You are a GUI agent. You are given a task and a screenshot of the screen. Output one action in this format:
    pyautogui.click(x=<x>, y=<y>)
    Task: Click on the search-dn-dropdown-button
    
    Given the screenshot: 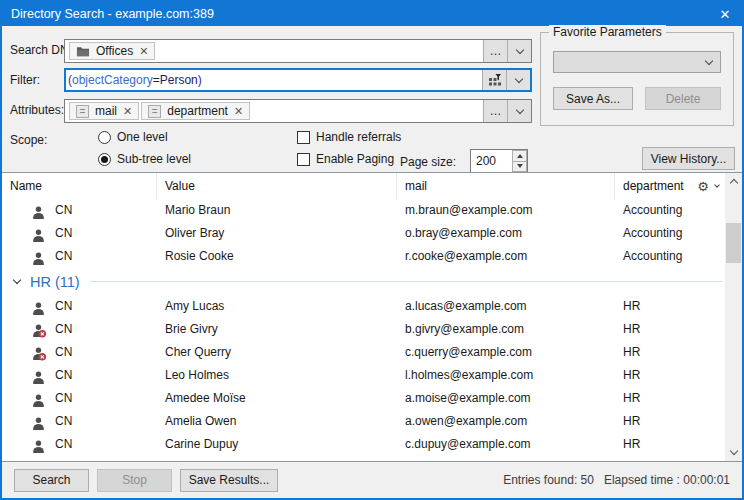 What is the action you would take?
    pyautogui.click(x=519, y=51)
    